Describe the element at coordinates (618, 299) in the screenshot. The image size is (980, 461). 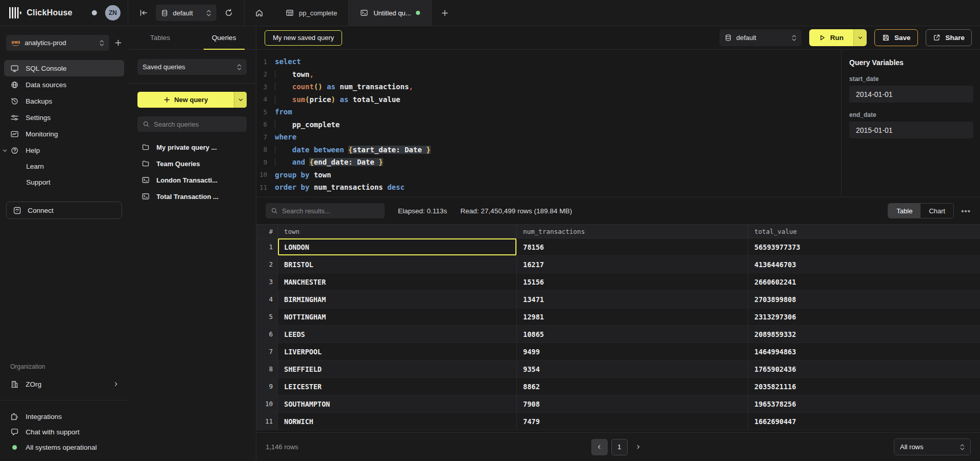
I see `table-row: 4BIRMINGHAM134712703899808` at that location.